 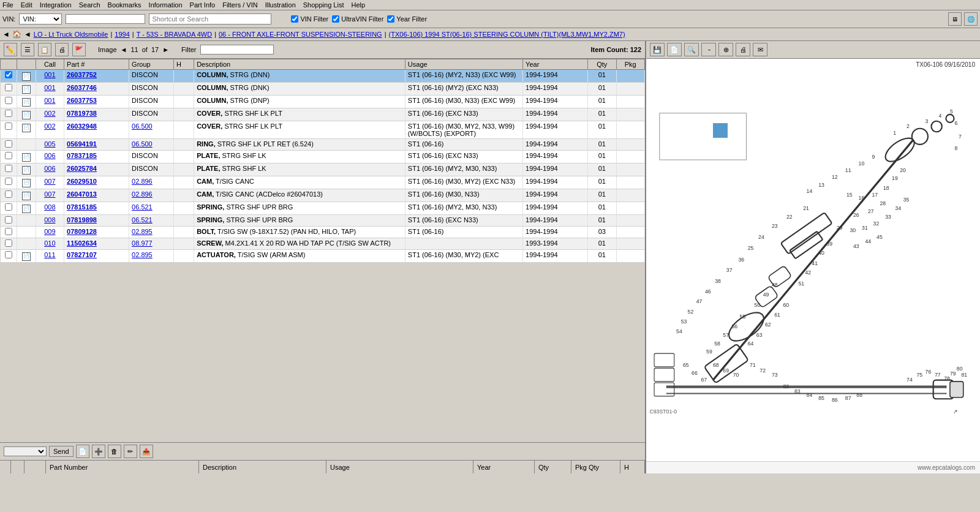 I want to click on breadcrumb-back: ◄, so click(x=6, y=34).